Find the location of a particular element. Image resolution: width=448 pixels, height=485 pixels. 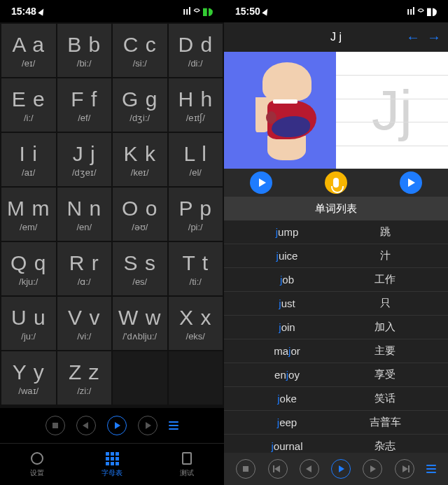

letter-cell-w: W w/'dʌblju:/ is located at coordinates (140, 323).